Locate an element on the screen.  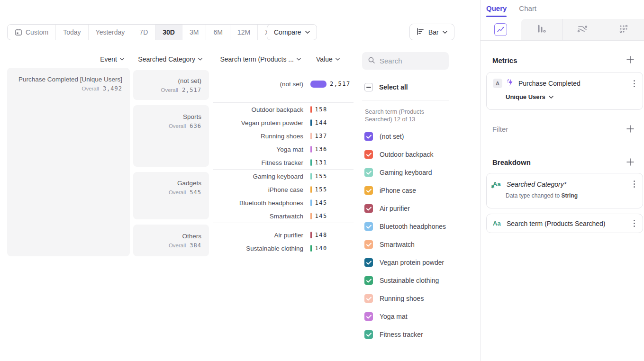
divider is located at coordinates (406, 100).